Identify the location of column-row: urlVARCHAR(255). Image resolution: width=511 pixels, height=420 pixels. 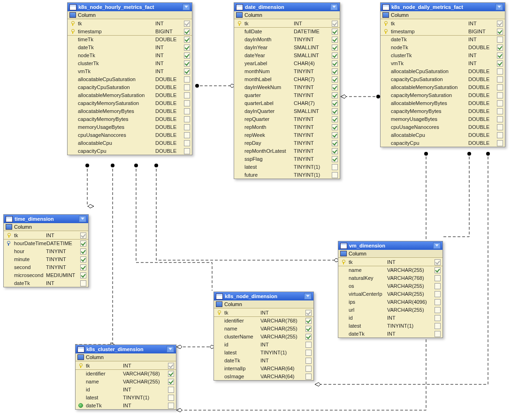
(390, 309).